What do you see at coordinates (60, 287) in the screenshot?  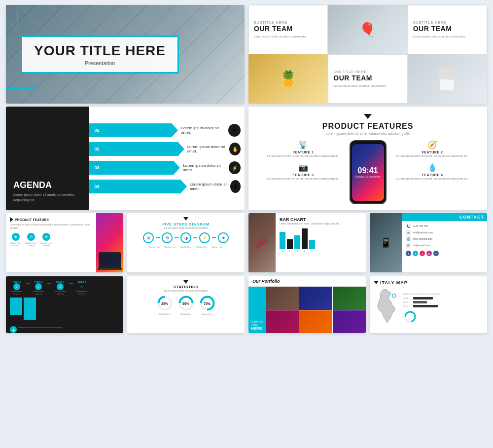 I see `node-circle-3: 3` at bounding box center [60, 287].